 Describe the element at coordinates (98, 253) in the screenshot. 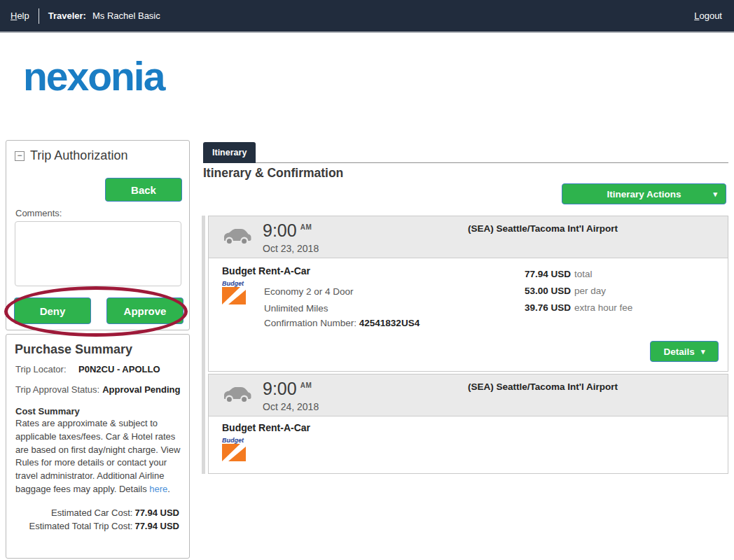

I see `comments-input` at that location.